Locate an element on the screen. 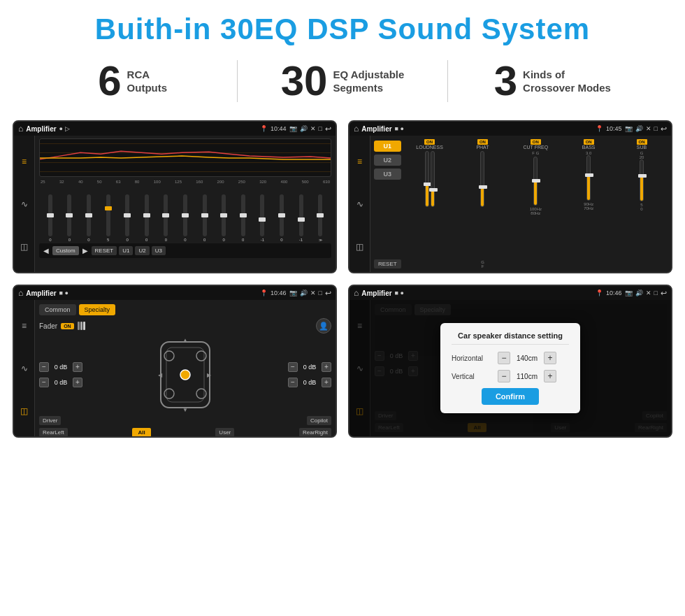 This screenshot has height=616, width=685. bass-slider is located at coordinates (589, 178).